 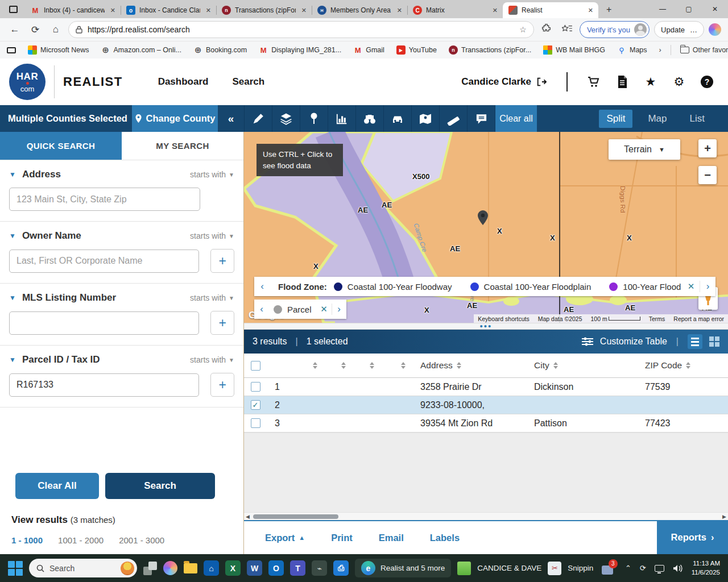 What do you see at coordinates (262, 286) in the screenshot?
I see `legend-prev-icon: ‹` at bounding box center [262, 286].